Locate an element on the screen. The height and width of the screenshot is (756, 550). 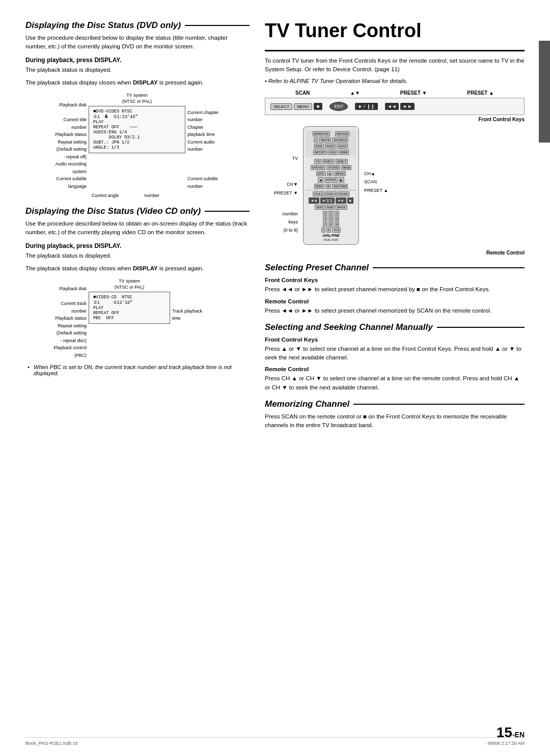
tv-dvdhu-row: TV DVB-T SDB-T is located at coordinates (331, 161).